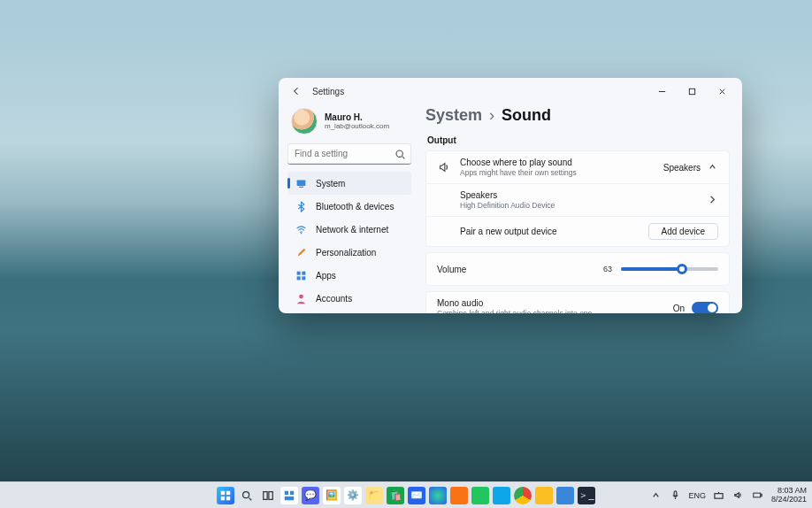  What do you see at coordinates (301, 183) in the screenshot?
I see `display-icon` at bounding box center [301, 183].